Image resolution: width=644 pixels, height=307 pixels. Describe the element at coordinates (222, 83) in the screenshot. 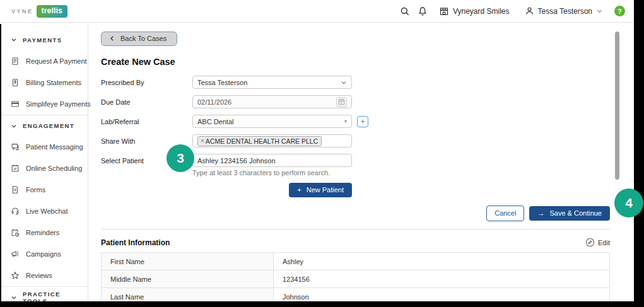

I see `prescribed-by-value: Tessa Testerson` at that location.